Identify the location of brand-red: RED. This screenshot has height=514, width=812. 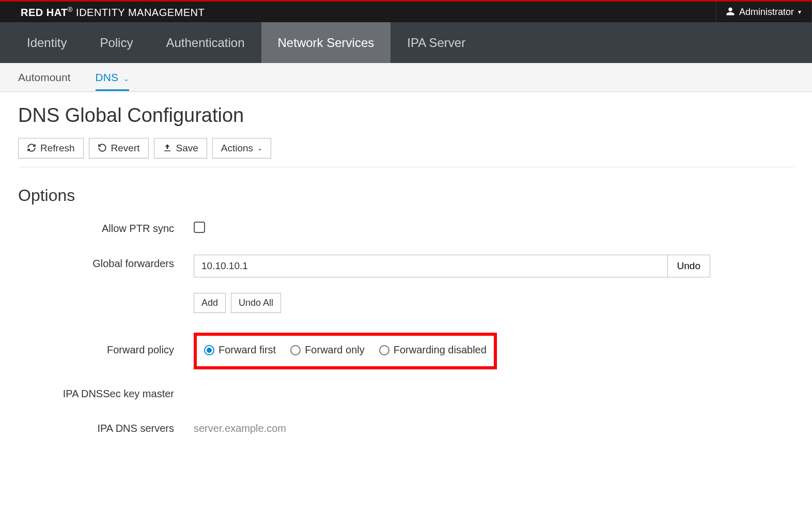
(32, 12).